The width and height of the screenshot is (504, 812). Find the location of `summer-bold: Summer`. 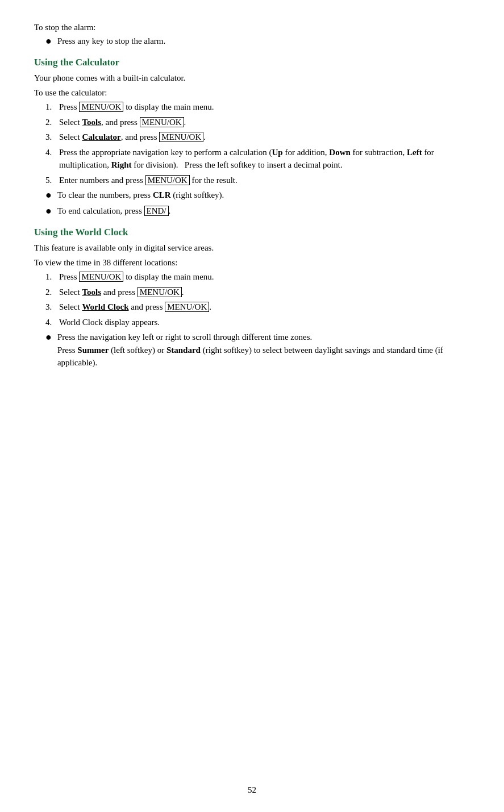

summer-bold: Summer is located at coordinates (93, 350).